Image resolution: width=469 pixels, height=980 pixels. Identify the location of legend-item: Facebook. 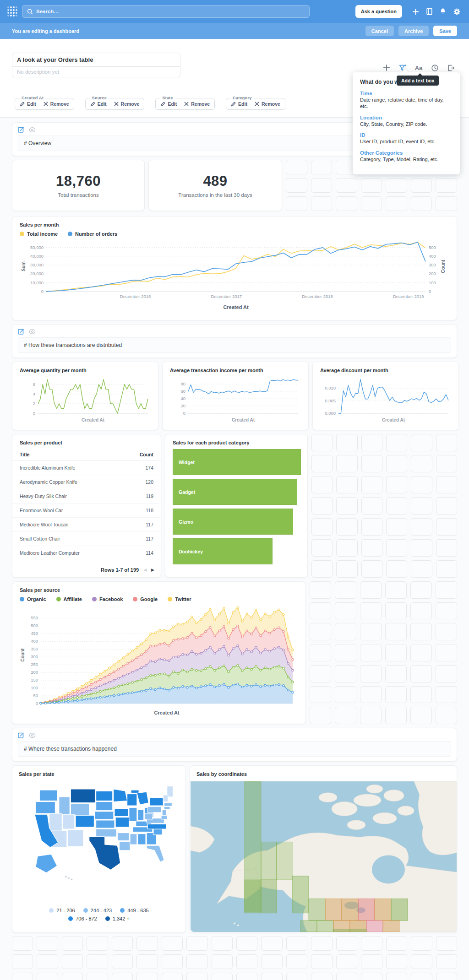
(107, 599).